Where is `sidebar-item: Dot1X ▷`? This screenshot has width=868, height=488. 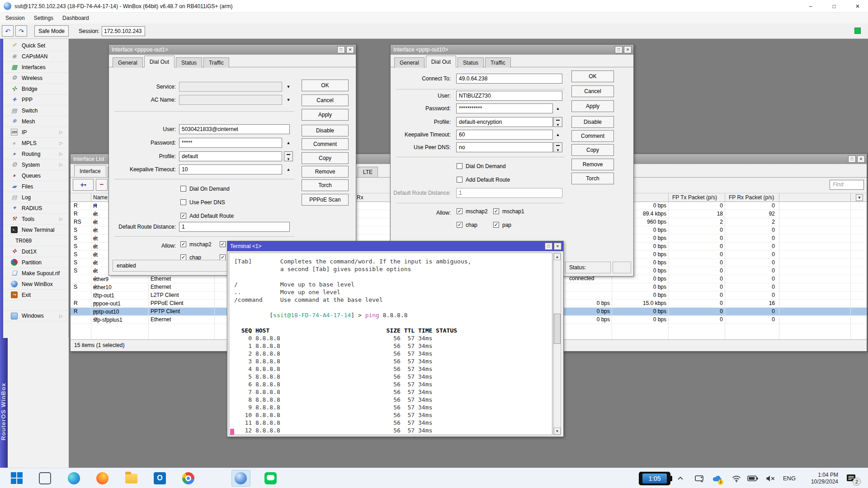
sidebar-item: Dot1X ▷ is located at coordinates (36, 252).